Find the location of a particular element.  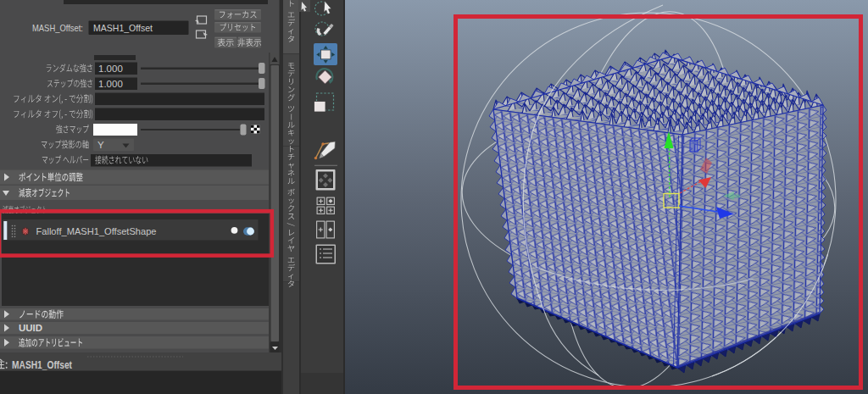

svg-text: Y is located at coordinates (101, 145).